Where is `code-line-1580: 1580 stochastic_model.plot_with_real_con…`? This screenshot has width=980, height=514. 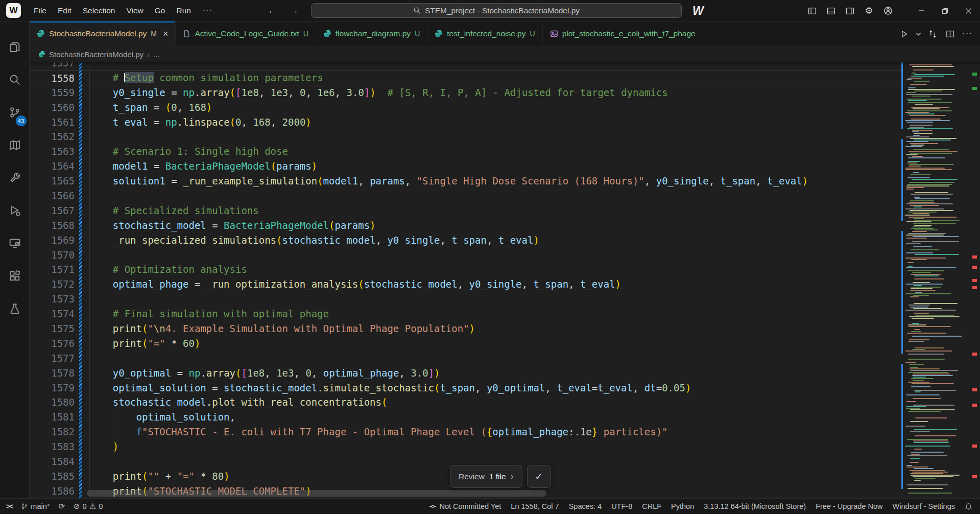
code-line-1580: 1580 stochastic_model.plot_with_real_con… is located at coordinates (466, 403).